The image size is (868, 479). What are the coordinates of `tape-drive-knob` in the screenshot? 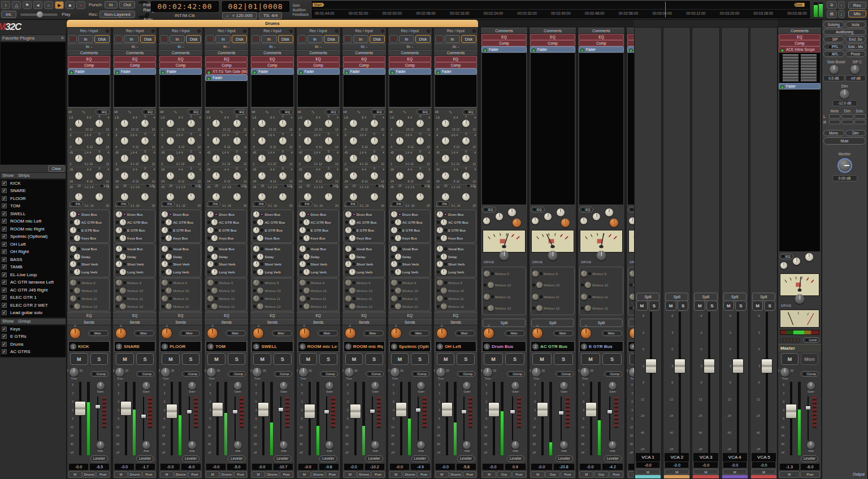 It's located at (565, 223).